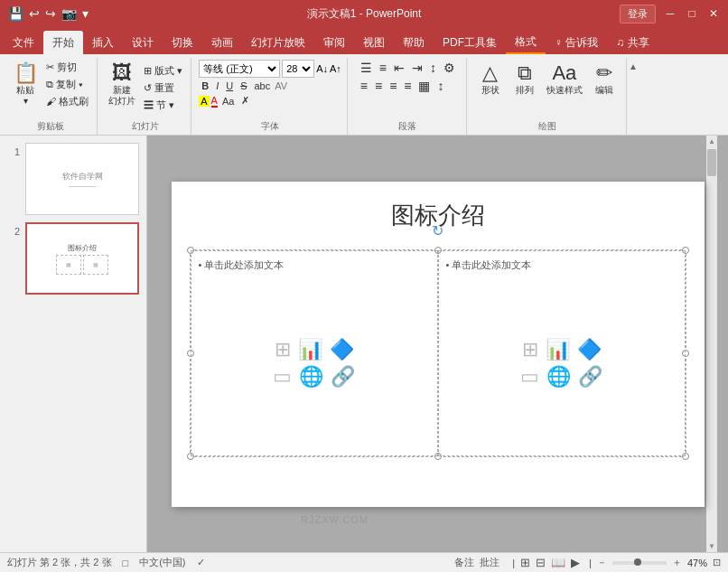 Image resolution: width=728 pixels, height=572 pixels. Describe the element at coordinates (639, 563) in the screenshot. I see `zoom-slider` at that location.